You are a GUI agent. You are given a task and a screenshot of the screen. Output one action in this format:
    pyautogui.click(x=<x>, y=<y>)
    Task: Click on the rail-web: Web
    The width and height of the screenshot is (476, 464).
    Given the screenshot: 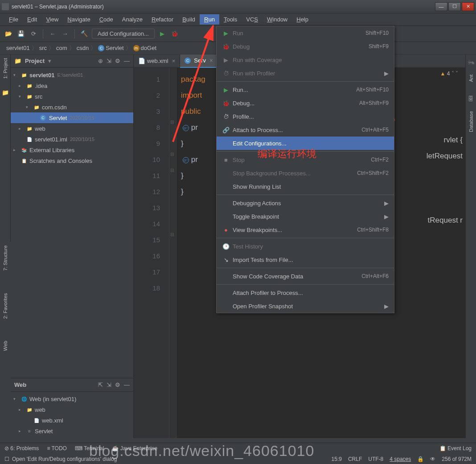 What is the action you would take?
    pyautogui.click(x=5, y=346)
    